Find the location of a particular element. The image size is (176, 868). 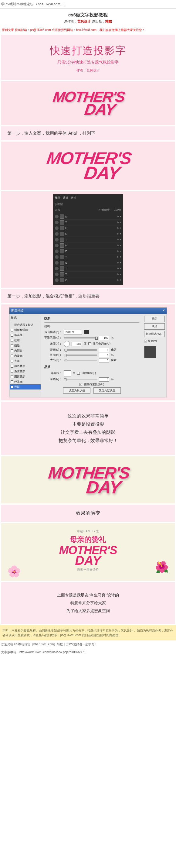

fx-global-light-checkbox: ✓ is located at coordinates (90, 344).